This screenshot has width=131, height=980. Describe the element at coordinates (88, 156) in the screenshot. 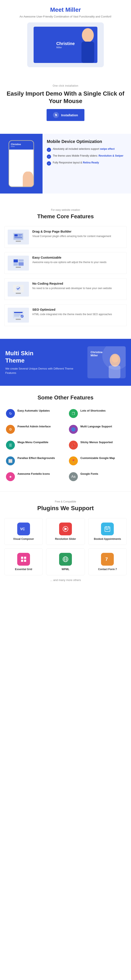

I see `mobile-feature-text-2: The theme uses Mobile Friendly sliders: …` at that location.